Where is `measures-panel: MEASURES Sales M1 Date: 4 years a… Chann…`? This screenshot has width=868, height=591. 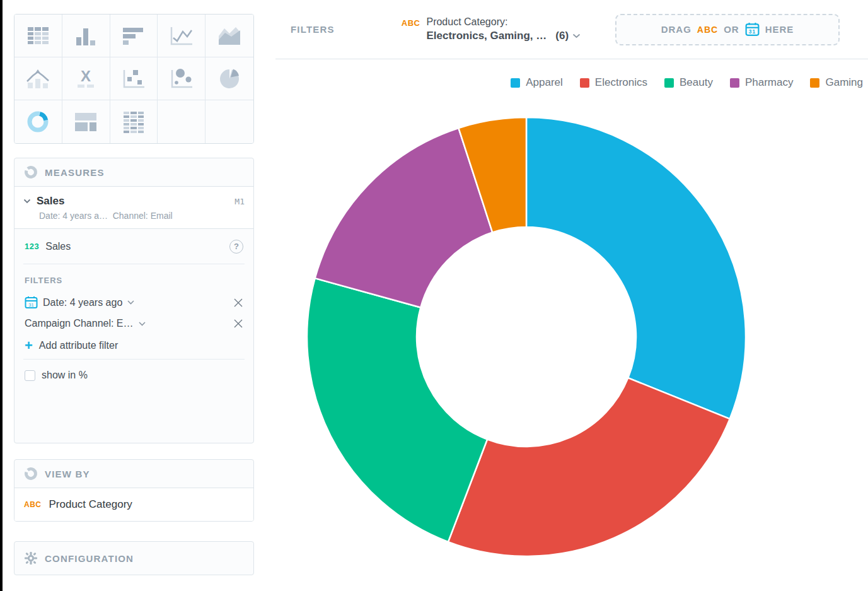
measures-panel: MEASURES Sales M1 Date: 4 years a… Chann… is located at coordinates (134, 300).